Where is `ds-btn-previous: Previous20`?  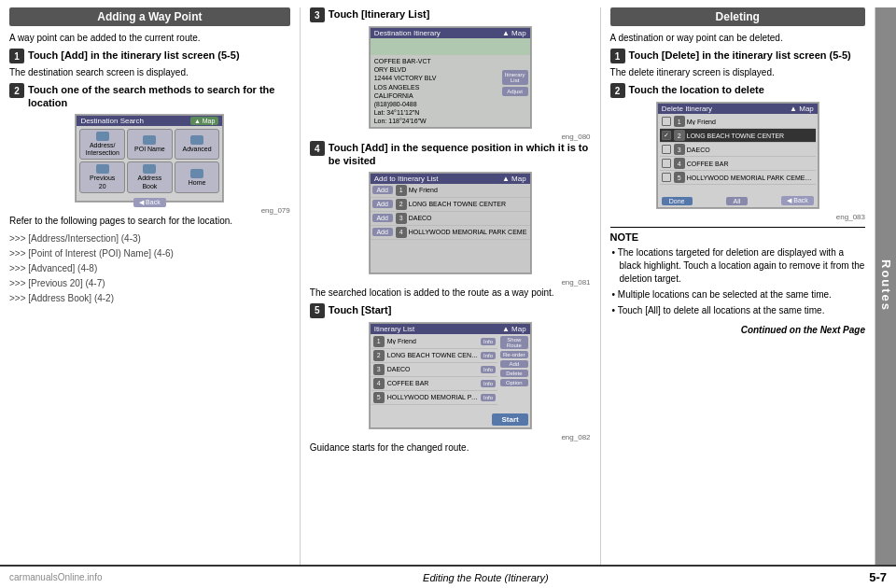 ds-btn-previous: Previous20 is located at coordinates (103, 177).